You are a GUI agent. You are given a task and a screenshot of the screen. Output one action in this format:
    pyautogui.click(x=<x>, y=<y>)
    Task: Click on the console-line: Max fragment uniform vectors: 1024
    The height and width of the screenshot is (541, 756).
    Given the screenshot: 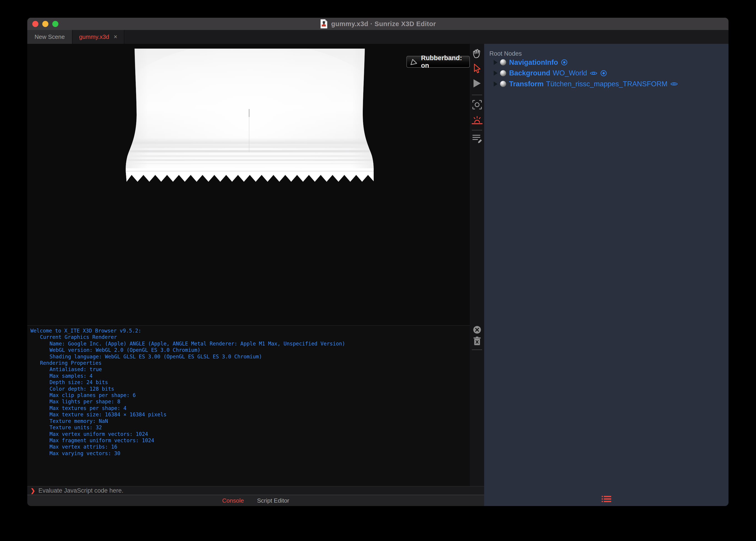 What is the action you would take?
    pyautogui.click(x=249, y=440)
    